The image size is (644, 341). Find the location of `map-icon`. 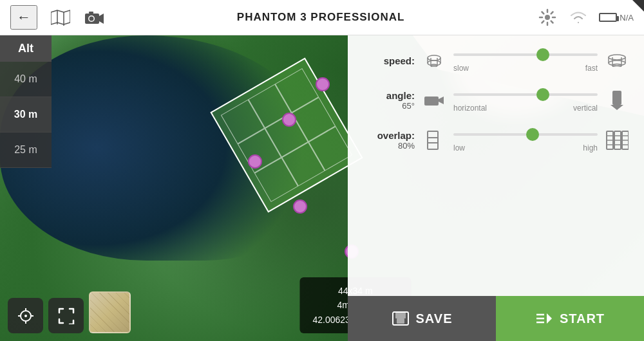

map-icon is located at coordinates (61, 17).